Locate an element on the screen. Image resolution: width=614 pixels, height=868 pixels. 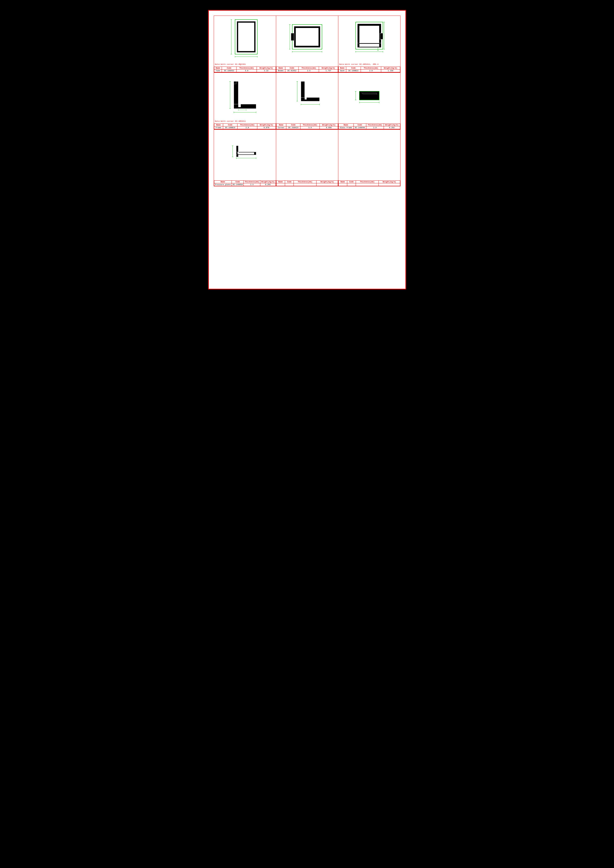
td-thickness-e2 is located at coordinates (305, 184).